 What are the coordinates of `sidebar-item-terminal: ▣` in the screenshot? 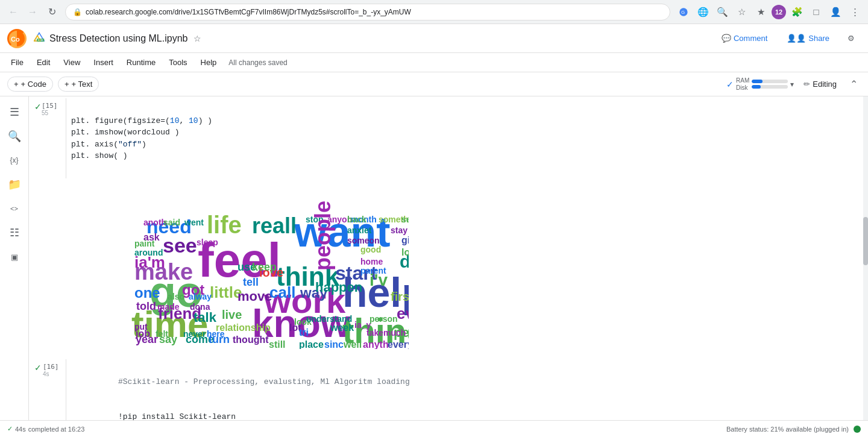 It's located at (14, 257).